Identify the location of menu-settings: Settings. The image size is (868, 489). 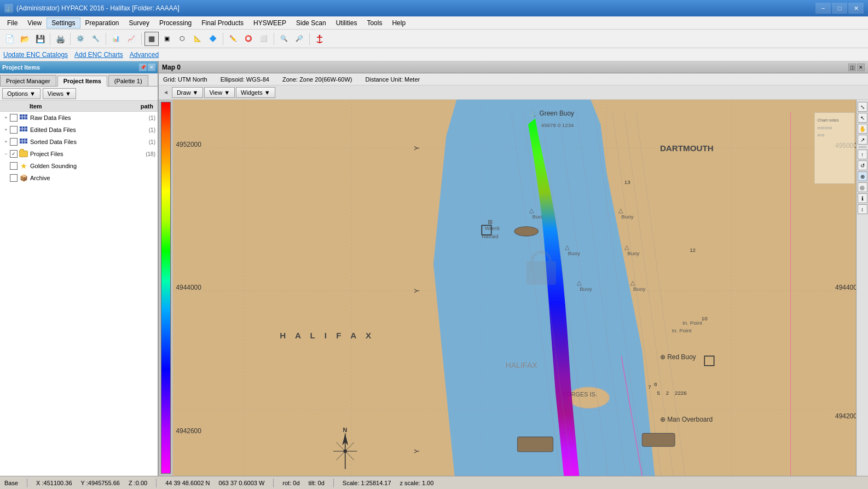
(63, 23).